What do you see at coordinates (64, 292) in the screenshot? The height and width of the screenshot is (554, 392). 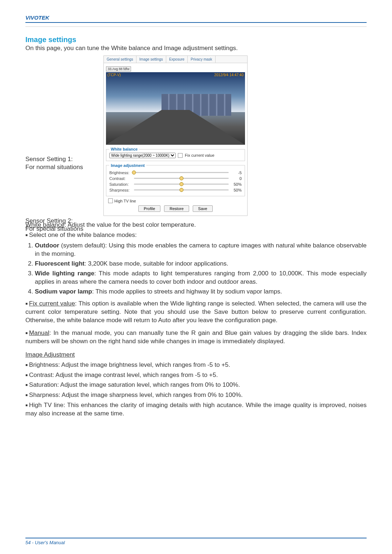 I see `mode-sodium-name: Sodium vapor lamp` at bounding box center [64, 292].